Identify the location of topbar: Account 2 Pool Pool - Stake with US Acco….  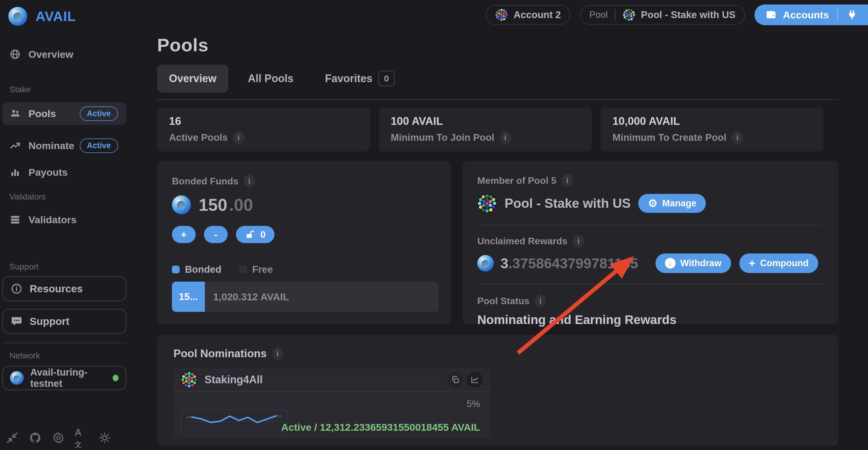
(513, 15).